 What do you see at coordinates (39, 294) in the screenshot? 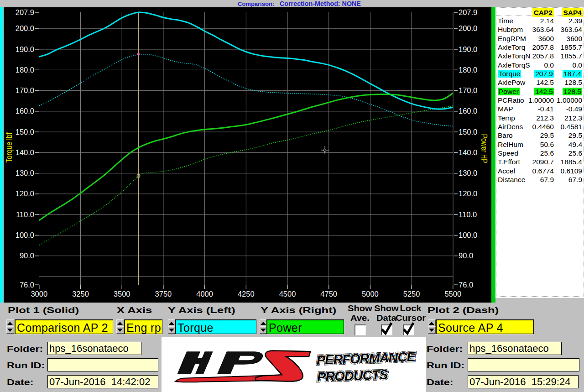
I see `svg-text: 3000` at bounding box center [39, 294].